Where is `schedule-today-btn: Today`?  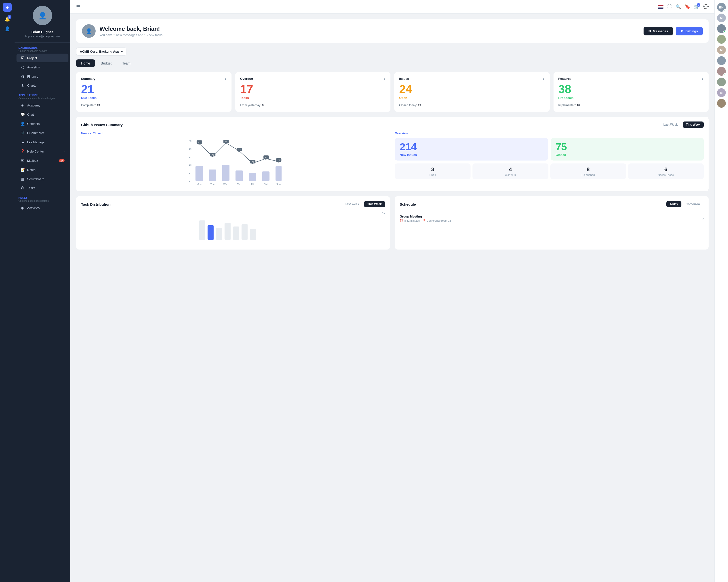
schedule-today-btn: Today is located at coordinates (674, 204).